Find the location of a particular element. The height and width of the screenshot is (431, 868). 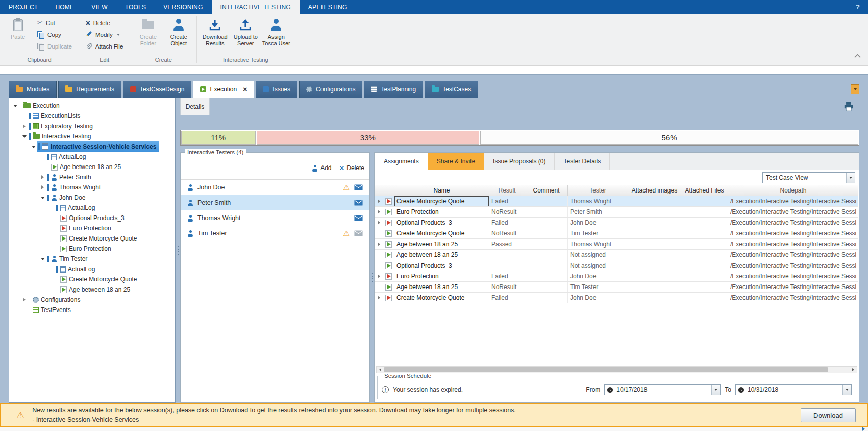

table-row: Create Motorcycle Quote Failed Thomas Wr… is located at coordinates (616, 201).